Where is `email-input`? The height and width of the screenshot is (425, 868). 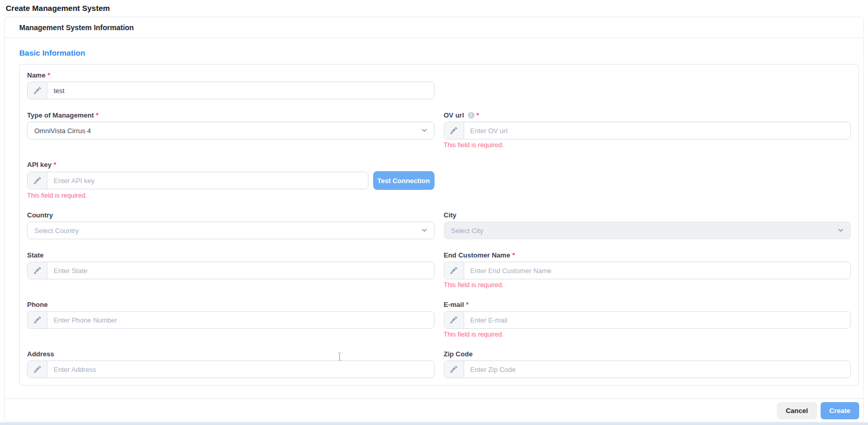
email-input is located at coordinates (658, 320).